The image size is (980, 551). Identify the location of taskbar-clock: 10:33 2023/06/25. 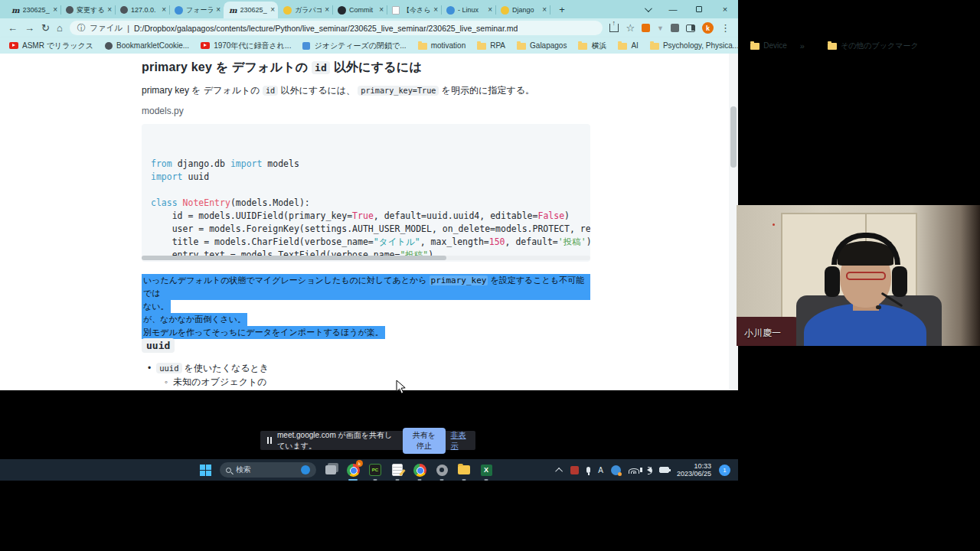
(694, 470).